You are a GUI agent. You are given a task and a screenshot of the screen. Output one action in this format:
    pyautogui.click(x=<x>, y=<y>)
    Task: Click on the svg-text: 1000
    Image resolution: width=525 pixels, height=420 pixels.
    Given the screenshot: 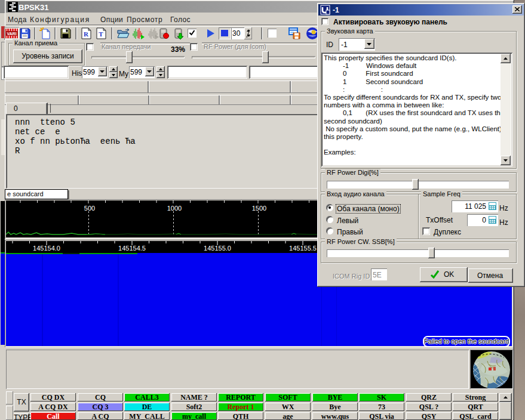 What is the action you would take?
    pyautogui.click(x=174, y=208)
    